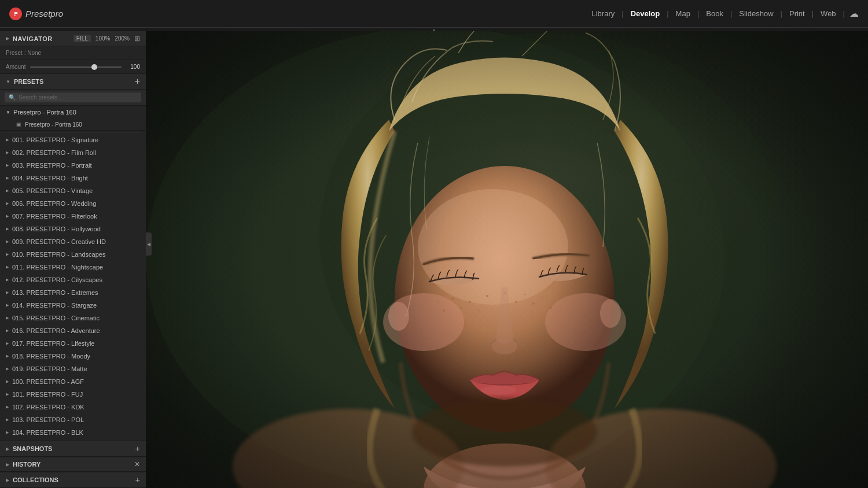 This screenshot has height=488, width=868. What do you see at coordinates (723, 14) in the screenshot?
I see `nav-links: Library | Develop | Map | Book | Slidesh…` at bounding box center [723, 14].